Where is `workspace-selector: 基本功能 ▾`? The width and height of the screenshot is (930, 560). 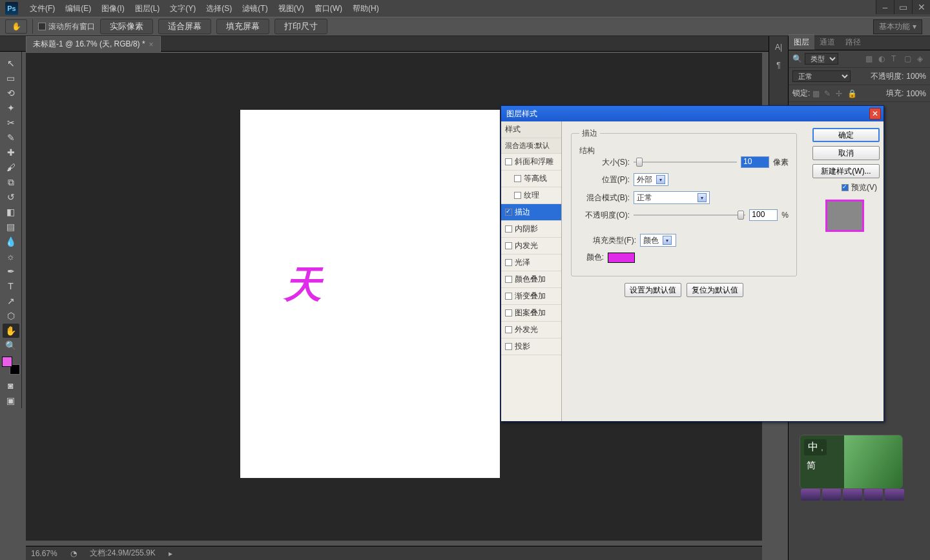
workspace-selector: 基本功能 ▾ is located at coordinates (898, 27).